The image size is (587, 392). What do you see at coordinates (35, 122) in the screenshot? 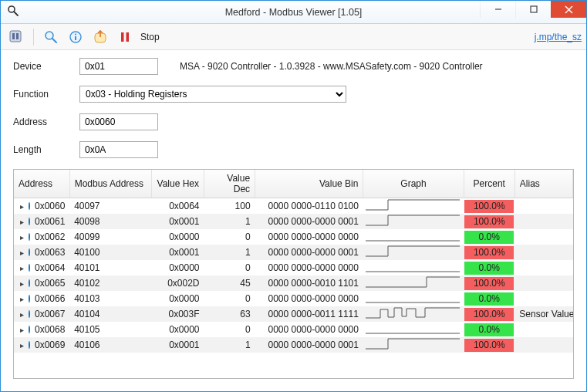
I see `address-label: Address` at bounding box center [35, 122].